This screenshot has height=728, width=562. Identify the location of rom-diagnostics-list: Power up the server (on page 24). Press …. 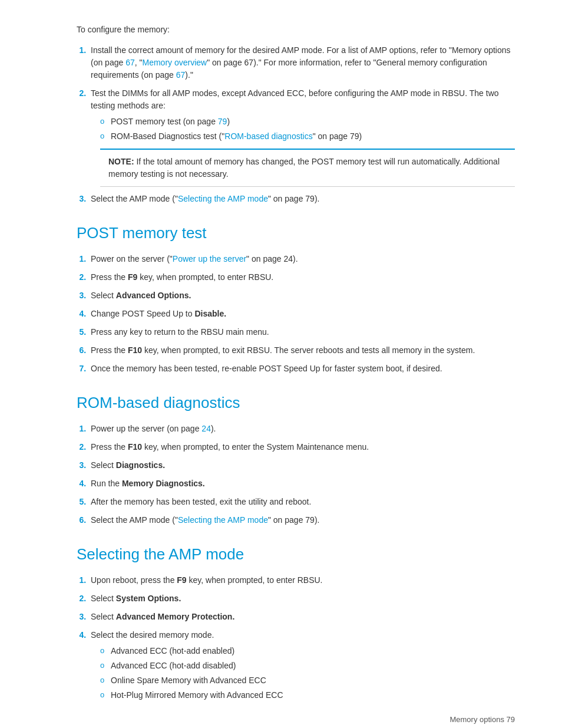
(302, 475).